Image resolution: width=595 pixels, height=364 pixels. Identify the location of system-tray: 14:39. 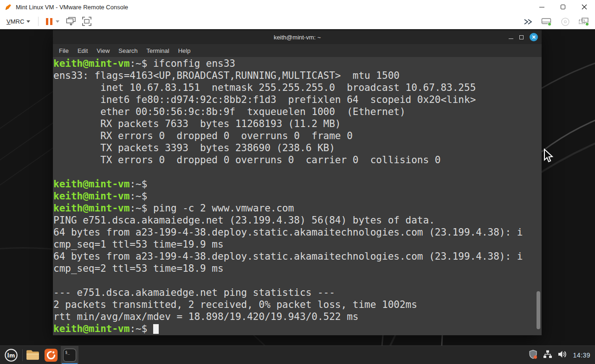
(560, 355).